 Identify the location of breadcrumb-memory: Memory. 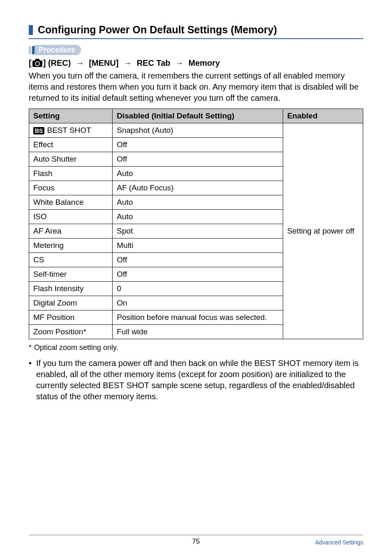
(205, 63).